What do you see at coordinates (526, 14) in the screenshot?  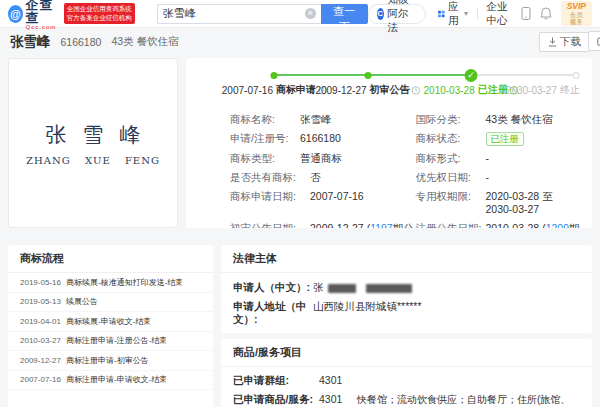 I see `mobile-app-icon` at bounding box center [526, 14].